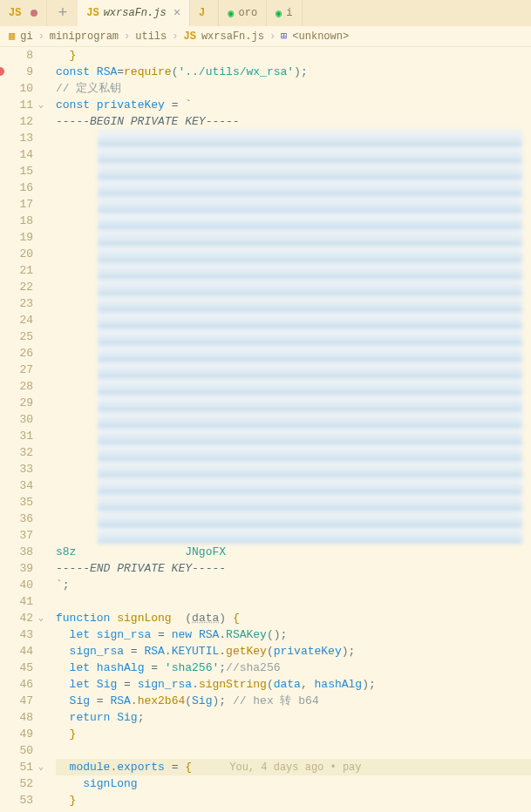 This screenshot has height=812, width=531. Describe the element at coordinates (293, 585) in the screenshot. I see `code-line: `;` at that location.